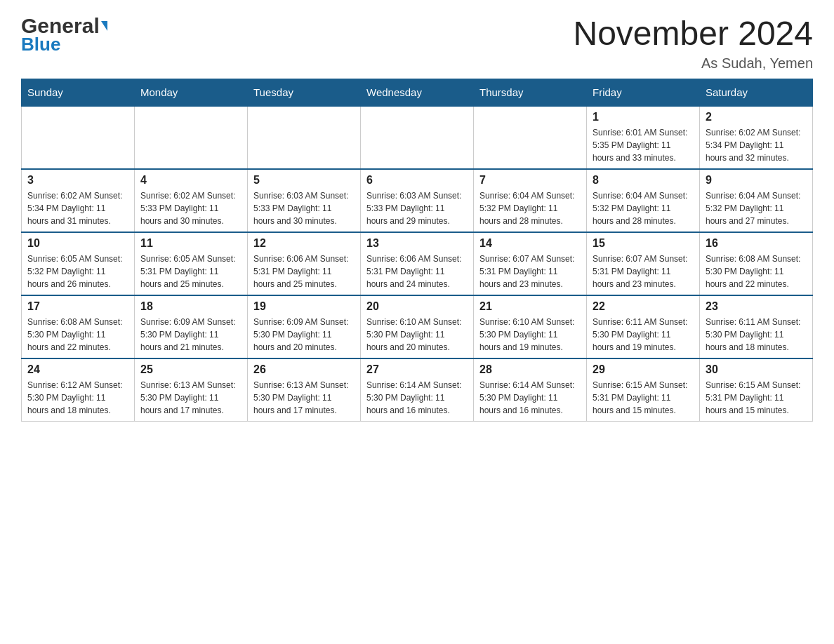 The width and height of the screenshot is (834, 644). Describe the element at coordinates (757, 327) in the screenshot. I see `calendar-cell: 23Sunrise: 6:11 AM Sunset: 5:30 PM Dayli…` at that location.